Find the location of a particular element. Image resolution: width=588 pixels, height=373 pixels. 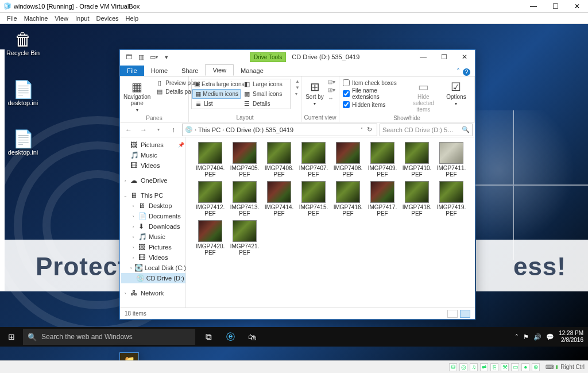

file-item: IMGP7420.PEF is located at coordinates (210, 238).